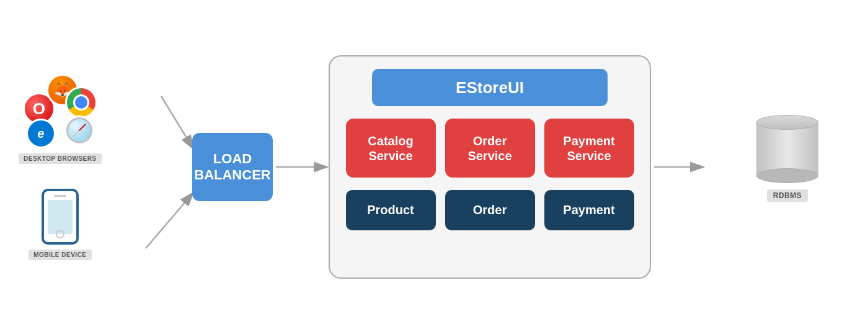 The image size is (868, 334). Describe the element at coordinates (60, 225) in the screenshot. I see `mobile-group: MOBILE DEVICE` at that location.